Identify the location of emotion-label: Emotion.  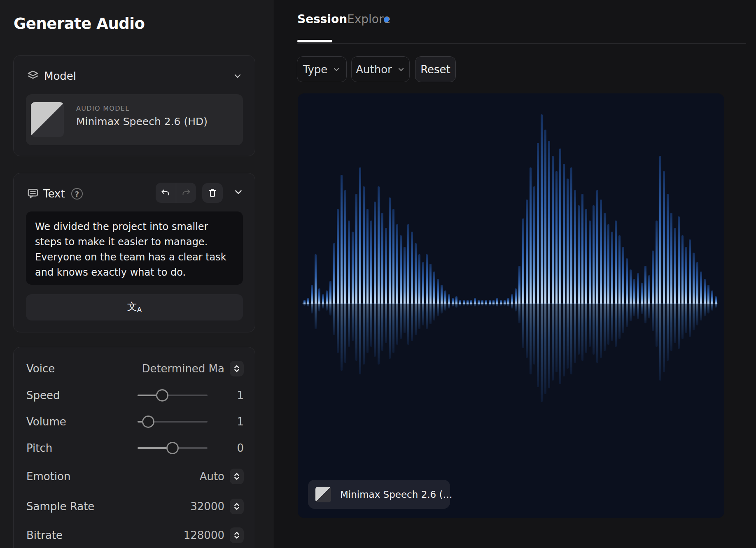
(49, 476).